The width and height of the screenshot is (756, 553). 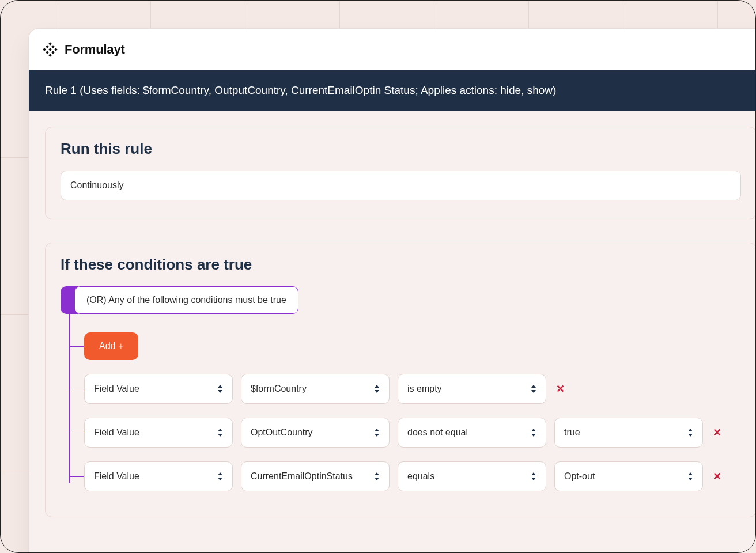 I want to click on run-trigger-select: Continuously, so click(x=401, y=185).